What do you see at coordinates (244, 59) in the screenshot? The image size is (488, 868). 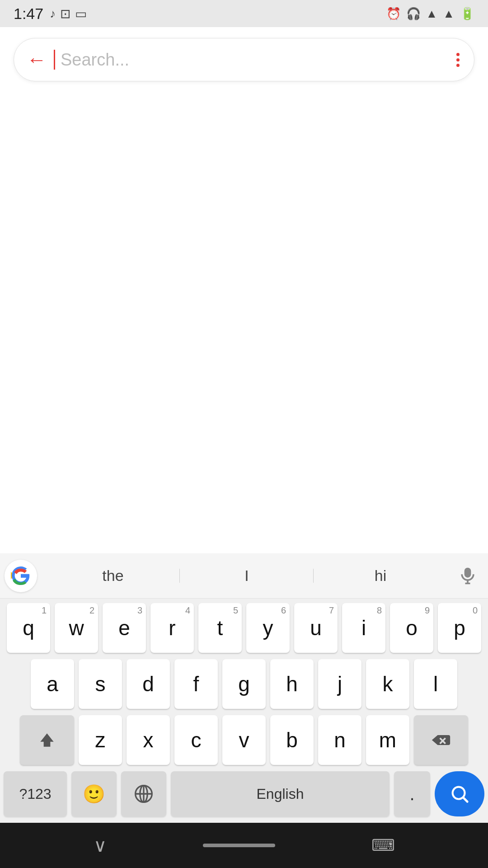 I see `search-bar-container: ← Search...` at bounding box center [244, 59].